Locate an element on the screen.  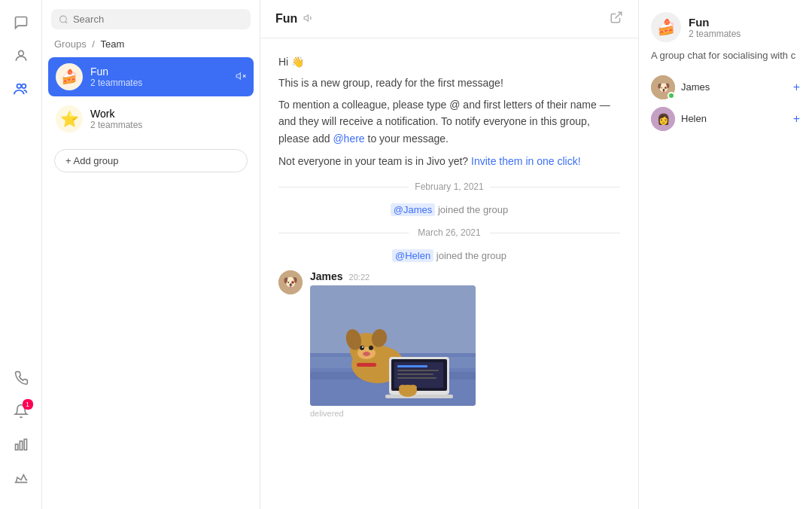
share-icon is located at coordinates (616, 19).